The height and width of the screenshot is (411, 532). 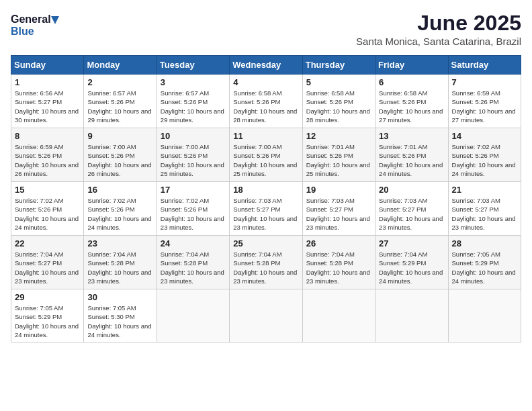 What do you see at coordinates (120, 189) in the screenshot?
I see `day-number: 16` at bounding box center [120, 189].